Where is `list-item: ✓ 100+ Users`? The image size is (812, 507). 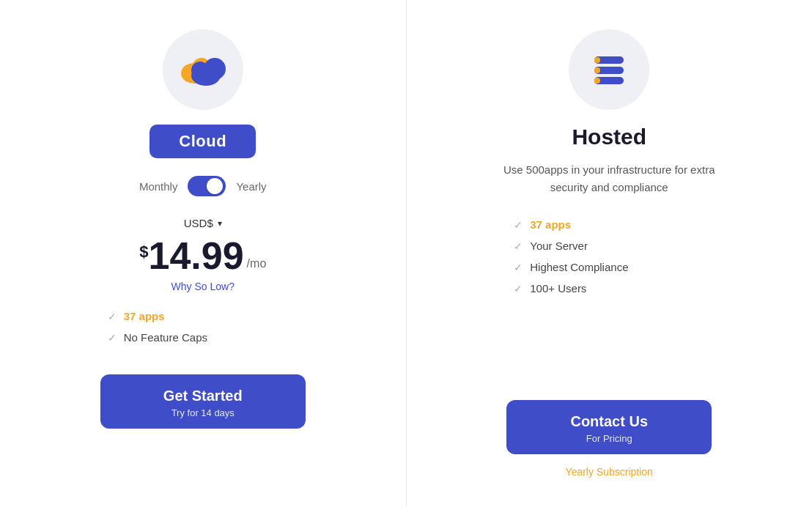 list-item: ✓ 100+ Users is located at coordinates (609, 289).